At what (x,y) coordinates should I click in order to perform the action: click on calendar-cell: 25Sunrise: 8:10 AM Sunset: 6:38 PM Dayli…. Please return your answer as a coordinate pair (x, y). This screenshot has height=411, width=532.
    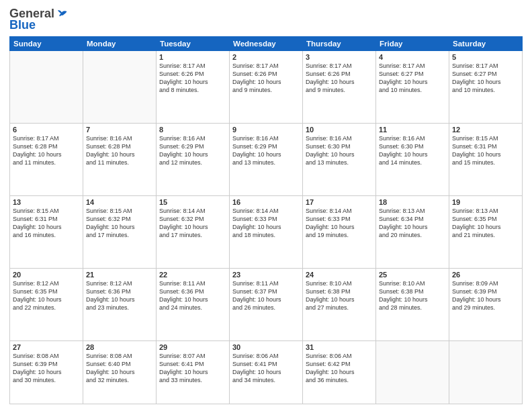
    Looking at the image, I should click on (412, 304).